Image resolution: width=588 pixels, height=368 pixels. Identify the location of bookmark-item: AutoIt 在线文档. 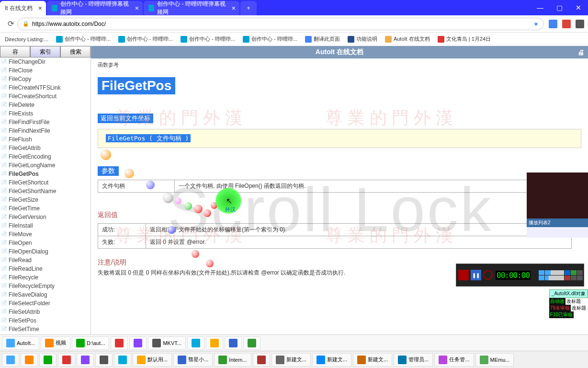
(407, 39).